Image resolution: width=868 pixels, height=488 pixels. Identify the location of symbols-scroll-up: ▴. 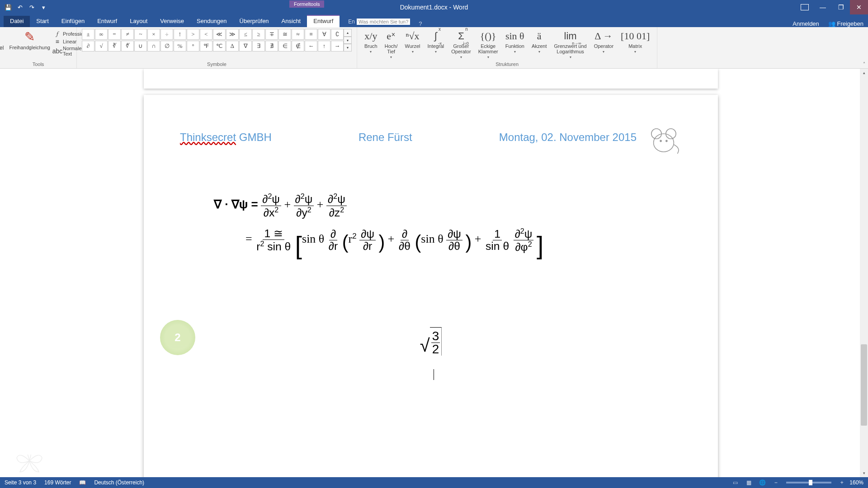
(348, 33).